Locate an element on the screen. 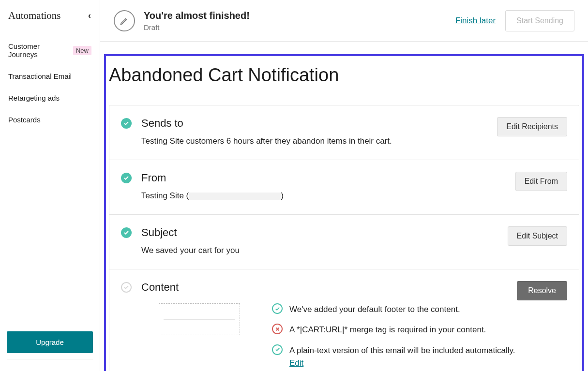 This screenshot has height=371, width=588. resolve-button: Resolve is located at coordinates (542, 291).